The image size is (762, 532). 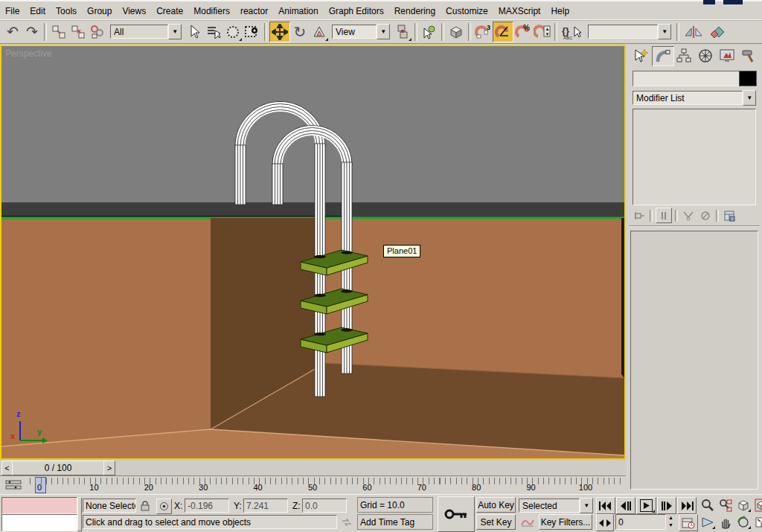 I want to click on time-slider-handle: 0 / 100, so click(x=58, y=468).